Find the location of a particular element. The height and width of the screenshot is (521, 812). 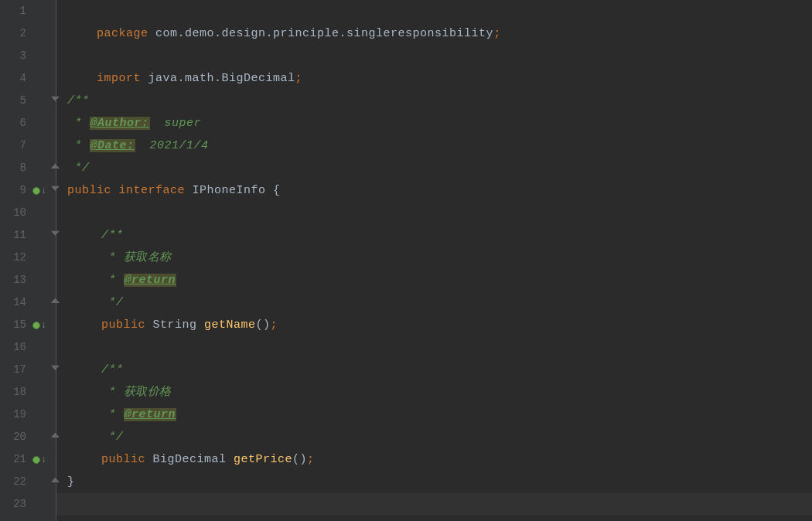

code-line: * @Date: 2021/1/4 is located at coordinates (138, 145).